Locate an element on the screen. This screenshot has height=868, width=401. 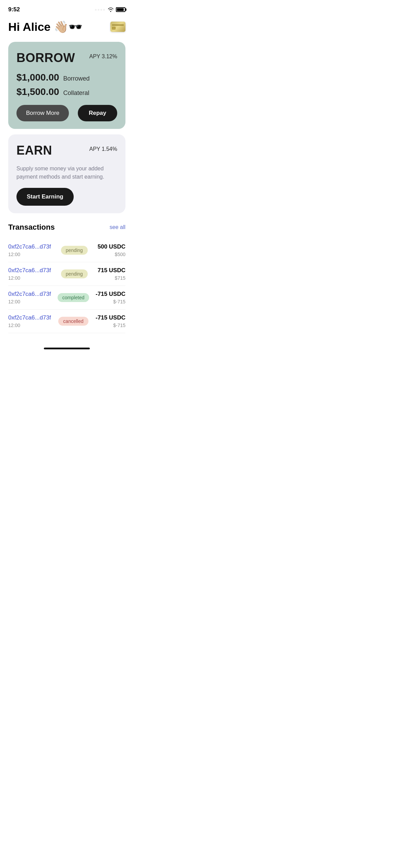
tx-amount-fiat: $500 is located at coordinates (120, 254).